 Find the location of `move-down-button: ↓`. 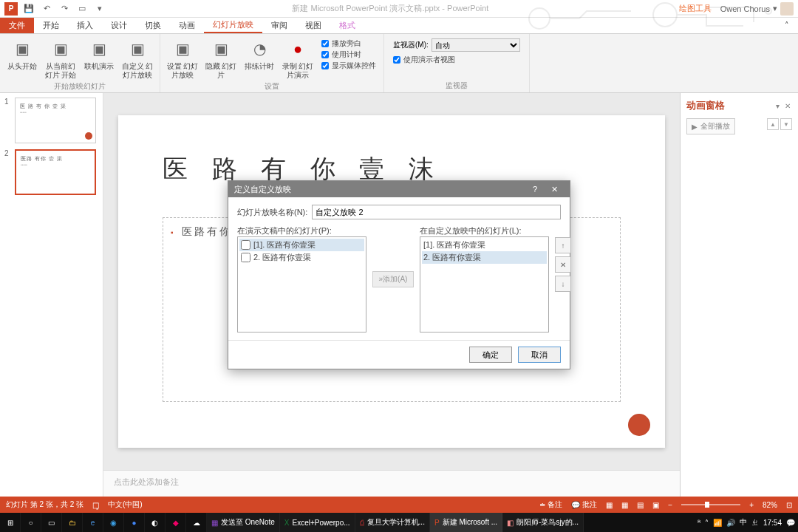

move-down-button: ↓ is located at coordinates (563, 284).